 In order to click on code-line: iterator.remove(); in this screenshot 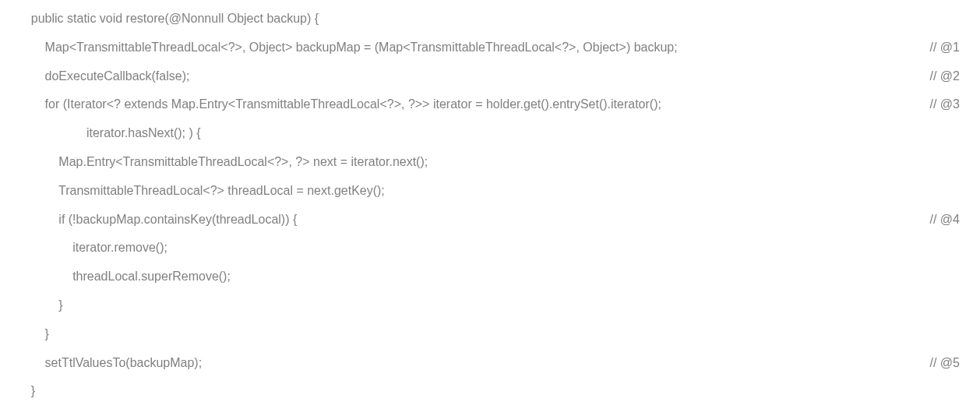, I will do `click(490, 248)`.